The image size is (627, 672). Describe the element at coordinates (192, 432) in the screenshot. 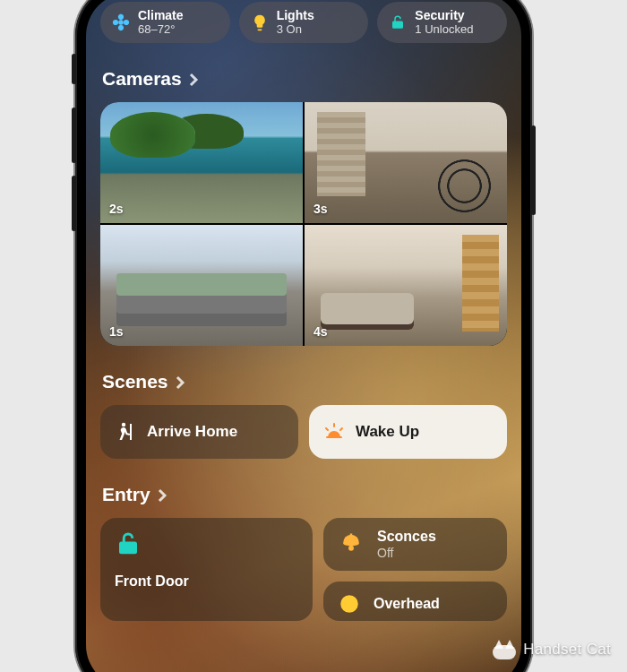

I see `scene-label: Arrive Home` at that location.